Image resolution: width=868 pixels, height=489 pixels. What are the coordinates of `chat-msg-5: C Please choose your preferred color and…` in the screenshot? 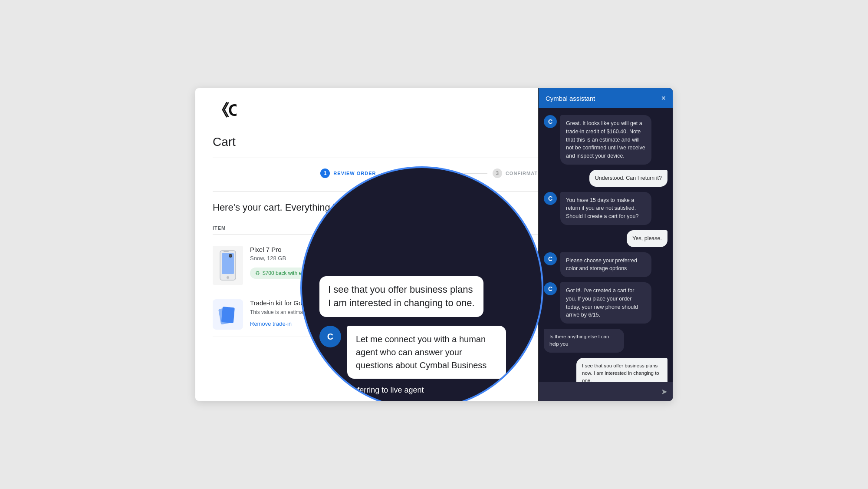 It's located at (606, 265).